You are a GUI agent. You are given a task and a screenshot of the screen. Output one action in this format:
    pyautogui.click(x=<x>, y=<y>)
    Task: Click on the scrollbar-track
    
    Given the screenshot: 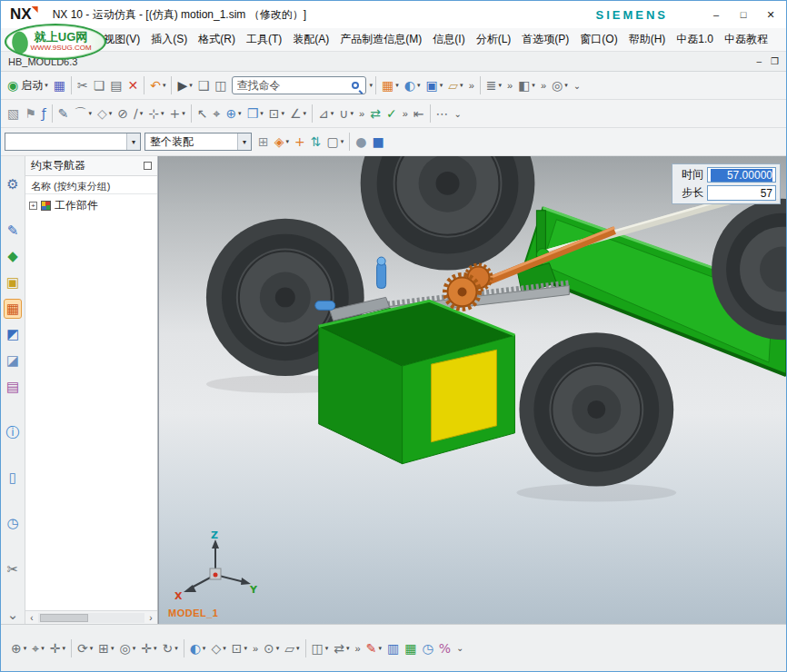 What is the action you would take?
    pyautogui.click(x=91, y=618)
    